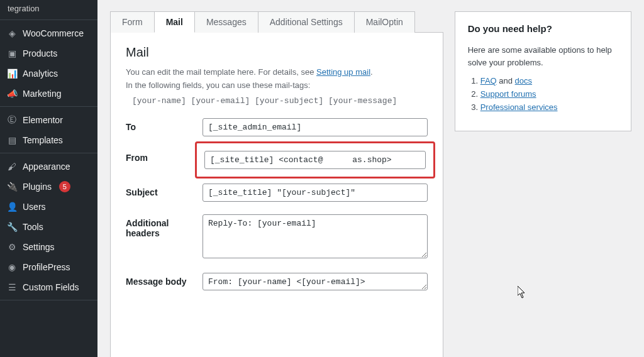 The width and height of the screenshot is (644, 357). What do you see at coordinates (550, 80) in the screenshot?
I see `help-item-1: FAQ and docs` at bounding box center [550, 80].